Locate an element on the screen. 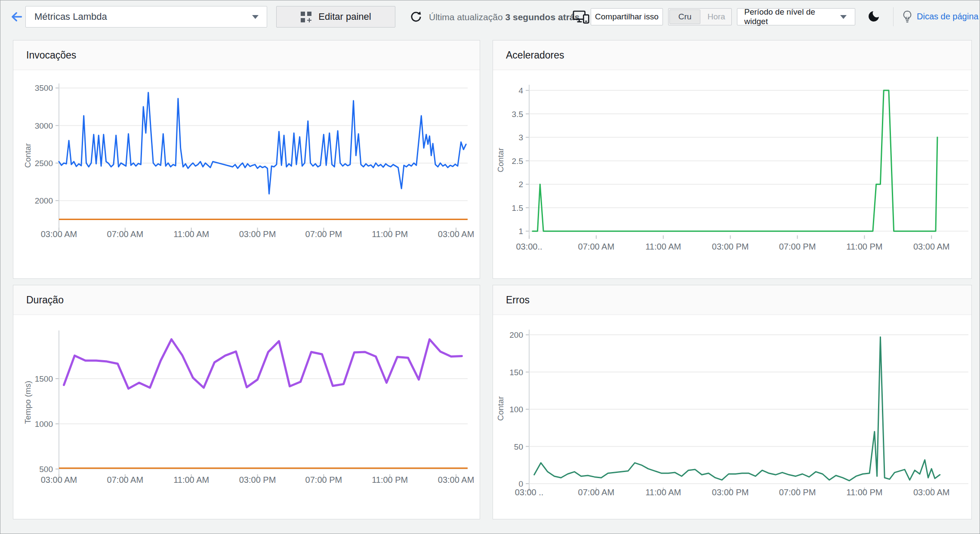  lightbulb-icon is located at coordinates (907, 17).